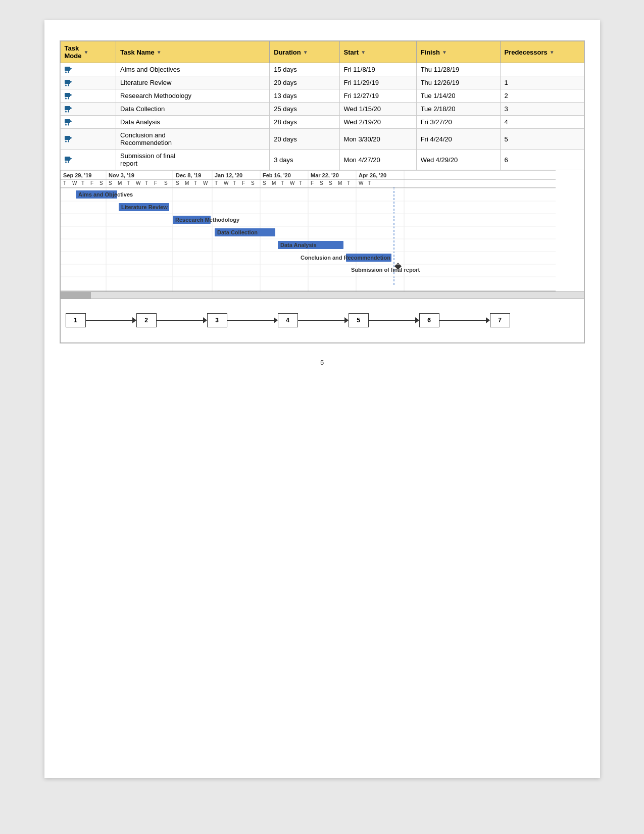 The image size is (644, 834). Describe the element at coordinates (305, 70) in the screenshot. I see `cell-duration-0: 15 days` at that location.